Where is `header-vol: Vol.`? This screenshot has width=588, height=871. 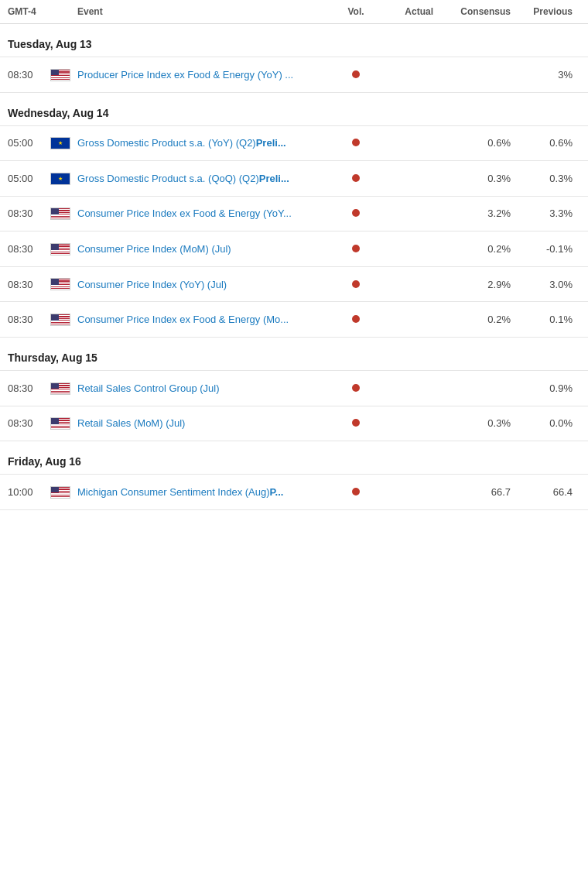
header-vol: Vol. is located at coordinates (356, 12).